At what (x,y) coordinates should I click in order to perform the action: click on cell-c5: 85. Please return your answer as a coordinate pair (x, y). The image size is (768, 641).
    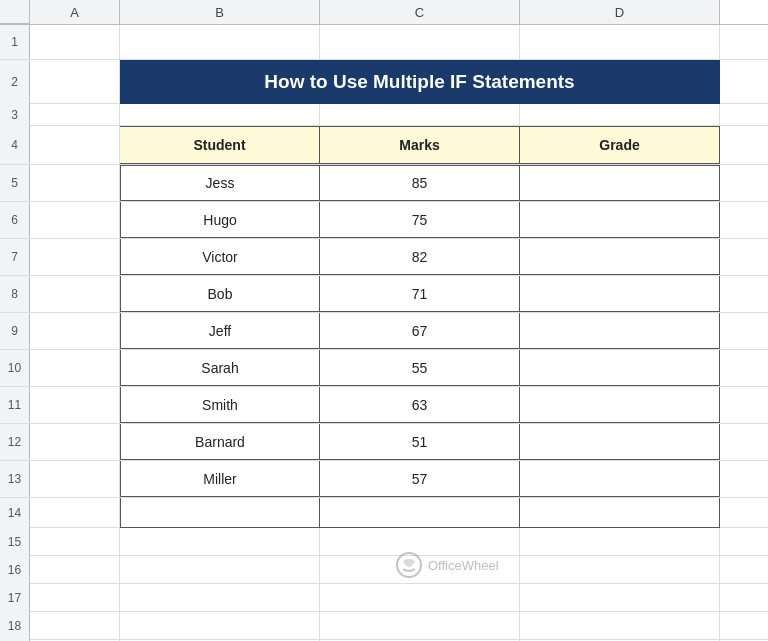
    Looking at the image, I should click on (420, 183).